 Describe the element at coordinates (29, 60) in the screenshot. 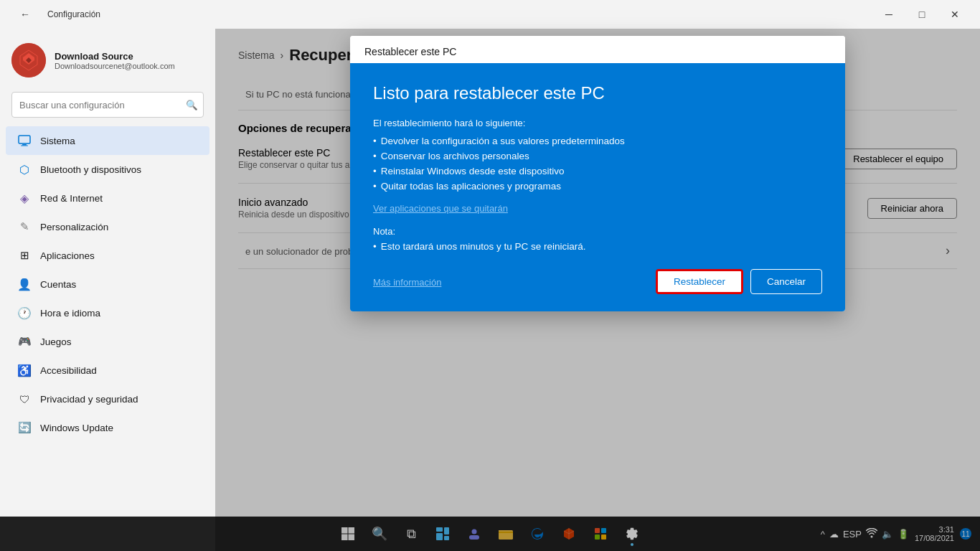

I see `avatar` at that location.